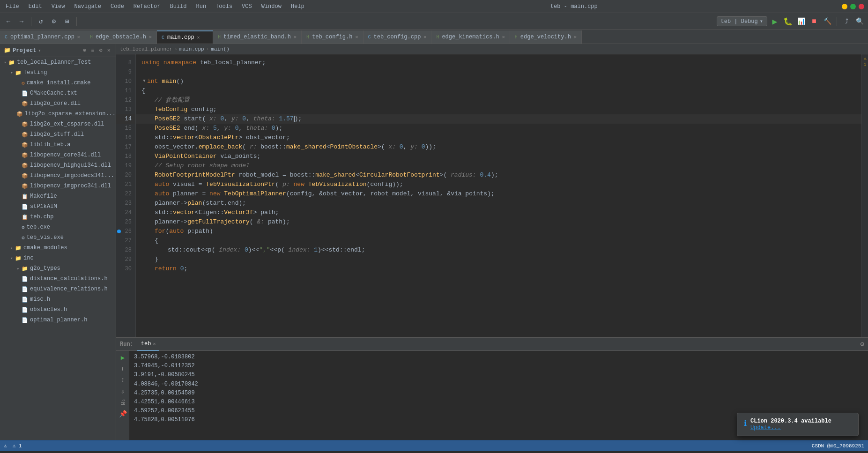 The width and height of the screenshot is (868, 453). Describe the element at coordinates (8, 22) in the screenshot. I see `toolbar-back-button: ←` at that location.